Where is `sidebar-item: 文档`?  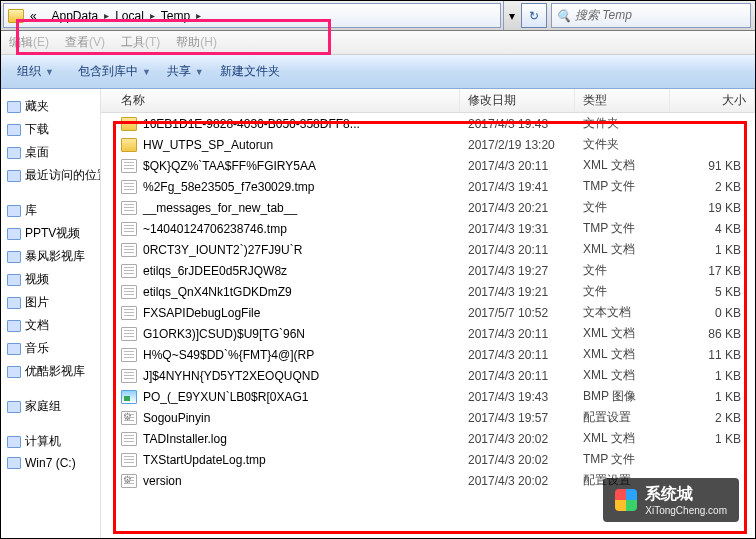
sidebar-item: 文档 is located at coordinates (50, 326).